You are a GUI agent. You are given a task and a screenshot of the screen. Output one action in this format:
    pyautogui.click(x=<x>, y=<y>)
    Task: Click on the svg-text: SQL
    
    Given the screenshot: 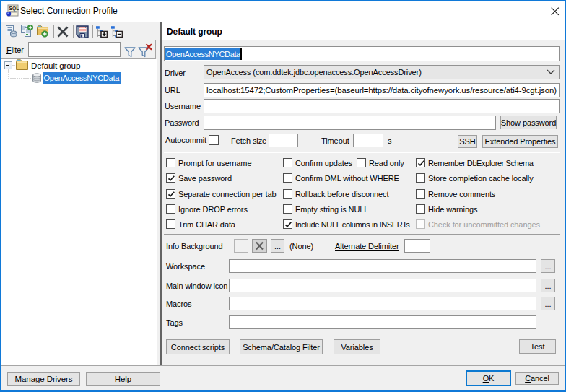 What is the action you would take?
    pyautogui.click(x=14, y=9)
    